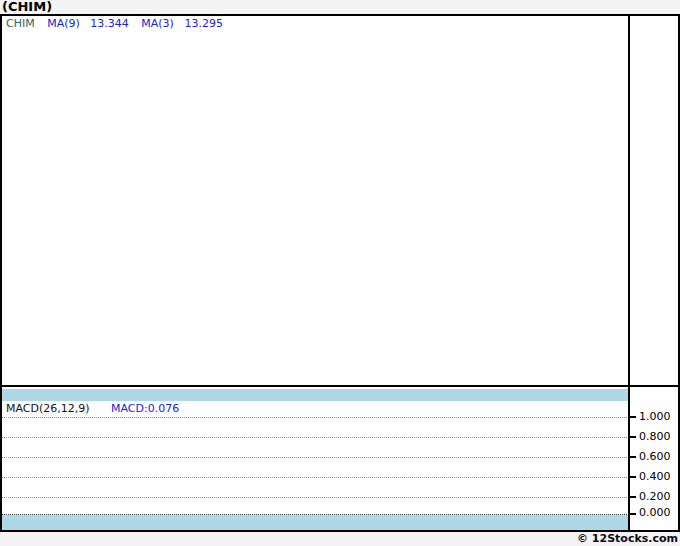 This screenshot has height=546, width=680. What do you see at coordinates (27, 7) in the screenshot?
I see `page-title: (CHIM)` at bounding box center [27, 7].